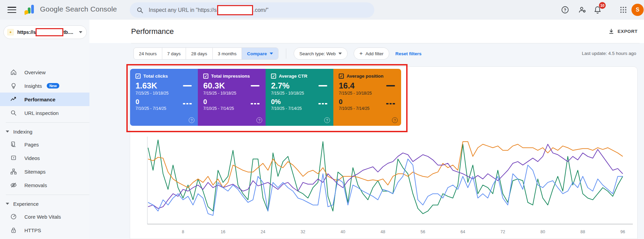  What do you see at coordinates (45, 32) in the screenshot?
I see `property-url: https://stb....` at bounding box center [45, 32].